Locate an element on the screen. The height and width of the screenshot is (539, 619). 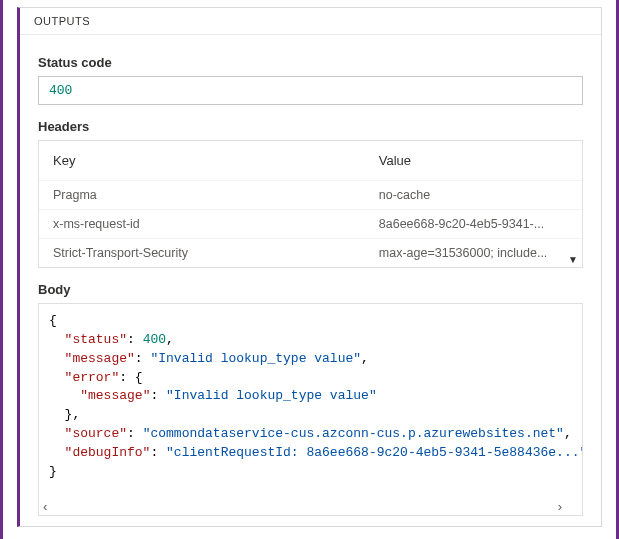
header-value-cell: no-cache is located at coordinates (474, 196).